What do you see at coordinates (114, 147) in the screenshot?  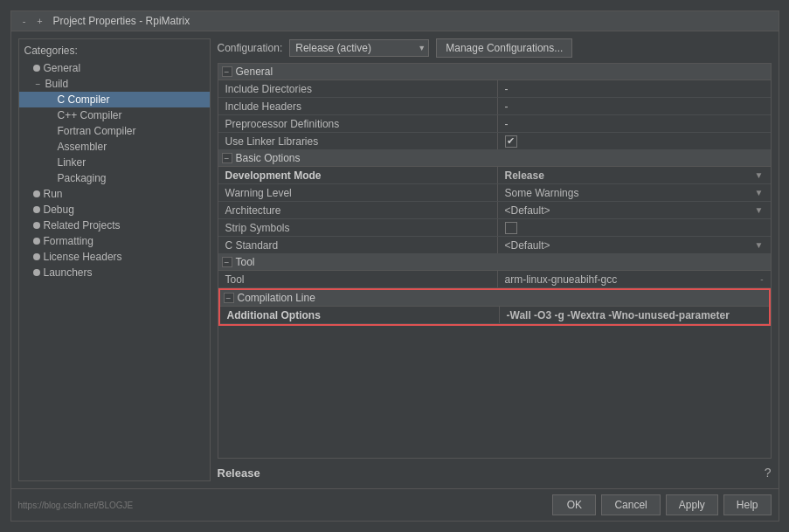 I see `sidebar-item-assembler: Assembler` at bounding box center [114, 147].